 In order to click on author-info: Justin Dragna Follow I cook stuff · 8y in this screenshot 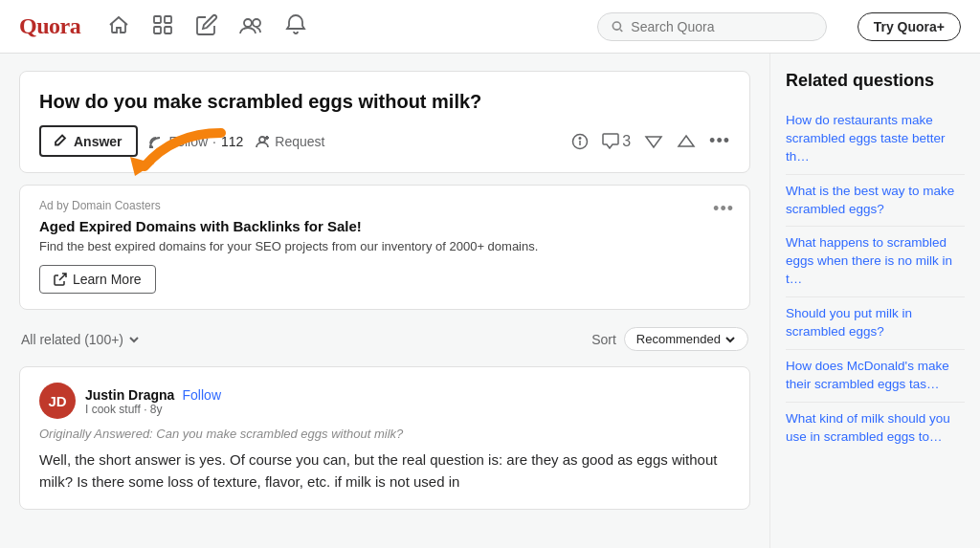, I will do `click(153, 402)`.